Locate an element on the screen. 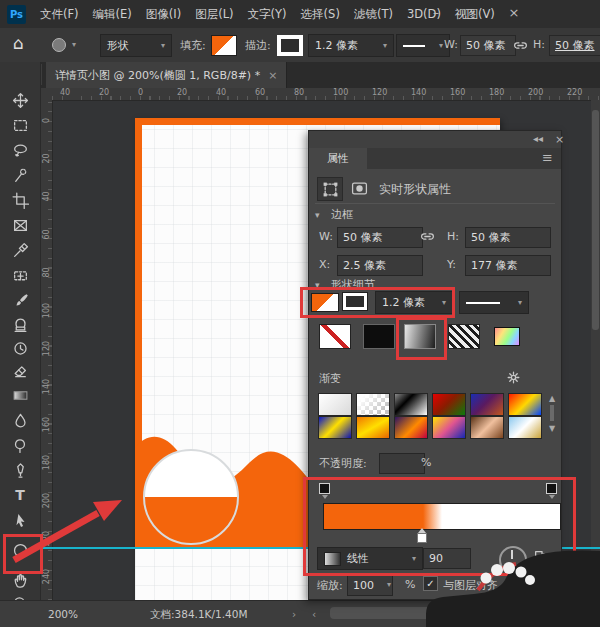 This screenshot has height=627, width=600. prop-w-label: W: is located at coordinates (326, 236).